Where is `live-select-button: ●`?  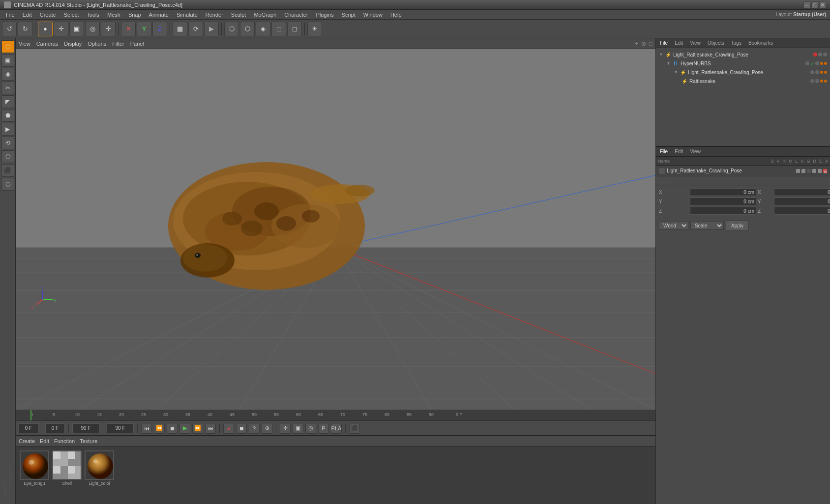 live-select-button: ● is located at coordinates (45, 29).